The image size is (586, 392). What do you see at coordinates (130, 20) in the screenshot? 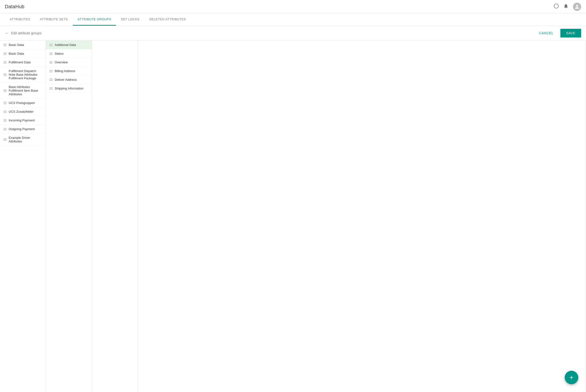
I see `tab-set-locks: SET LOCKS` at bounding box center [130, 20].